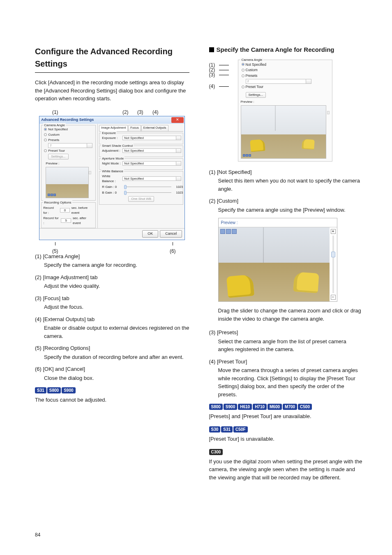 The height and width of the screenshot is (555, 392). What do you see at coordinates (278, 260) in the screenshot?
I see `preview-window: Preview : + −` at bounding box center [278, 260].